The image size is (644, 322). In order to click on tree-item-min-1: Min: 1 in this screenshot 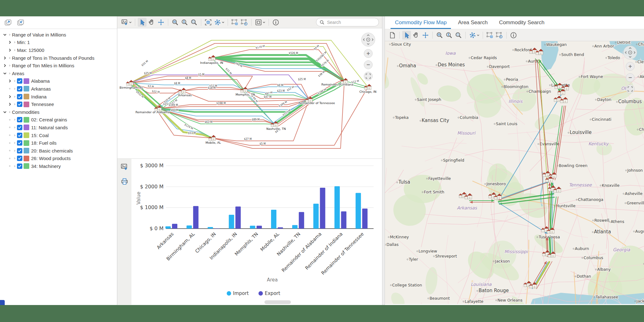, I will do `click(58, 43)`.